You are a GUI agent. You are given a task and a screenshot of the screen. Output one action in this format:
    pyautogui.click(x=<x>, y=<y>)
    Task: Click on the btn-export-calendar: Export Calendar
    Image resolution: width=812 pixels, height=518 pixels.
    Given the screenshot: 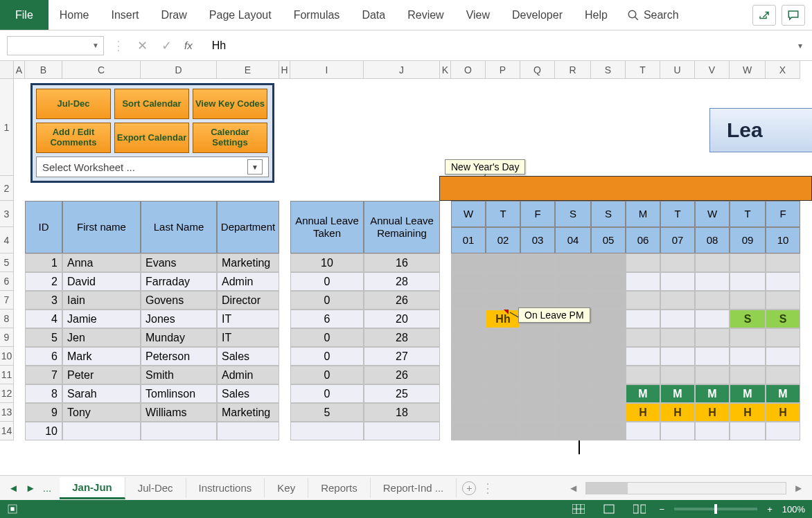 What is the action you would take?
    pyautogui.click(x=152, y=138)
    